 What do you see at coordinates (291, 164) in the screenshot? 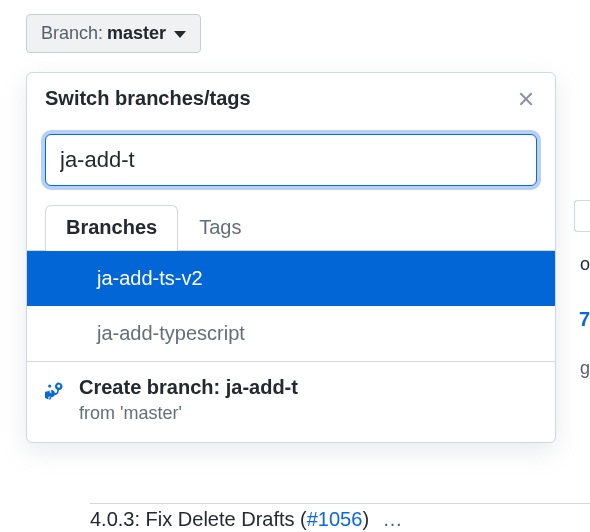
I see `filter-input-wrap` at bounding box center [291, 164].